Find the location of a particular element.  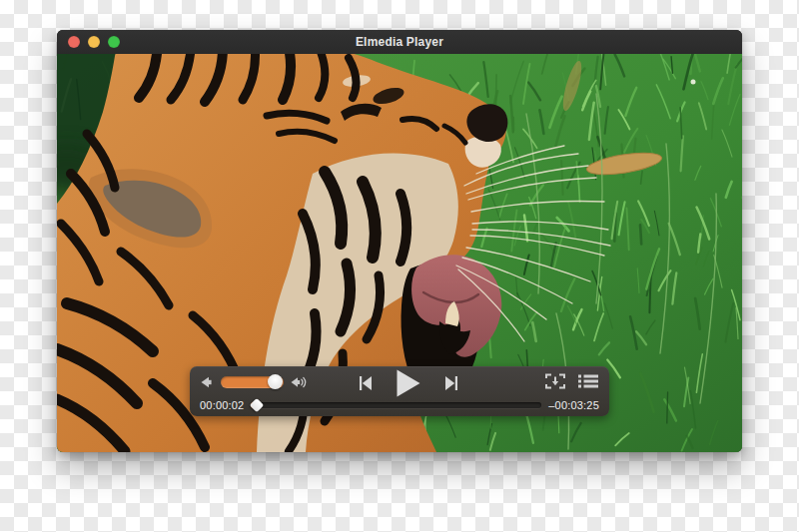

secondary-controls is located at coordinates (571, 381).